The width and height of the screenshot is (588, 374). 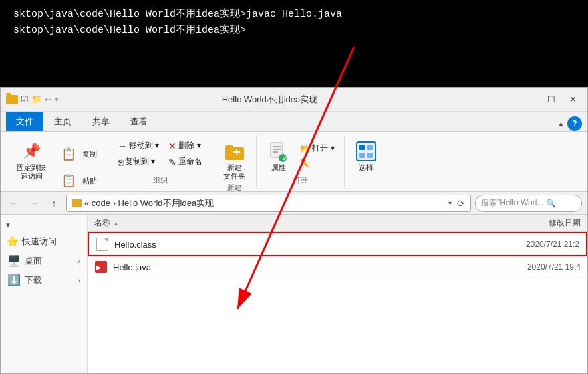 What do you see at coordinates (305, 149) in the screenshot?
I see `open-icon: 📂` at bounding box center [305, 149].